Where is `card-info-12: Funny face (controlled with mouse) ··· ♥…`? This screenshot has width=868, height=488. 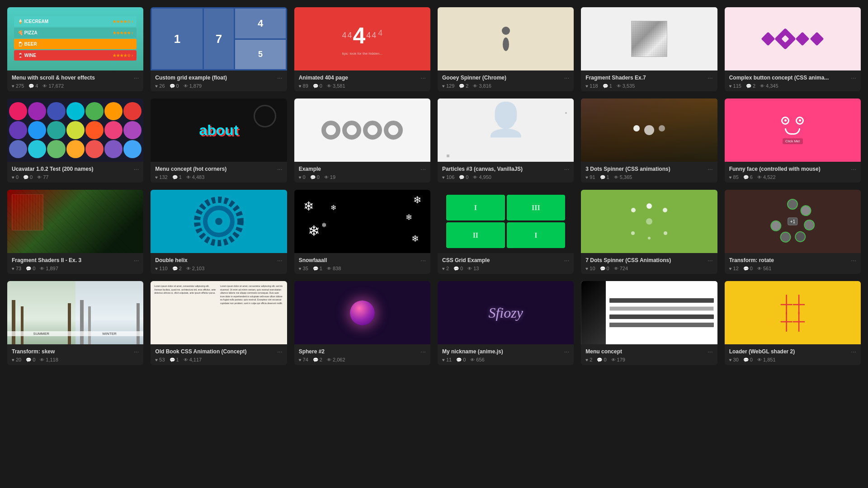
card-info-12: Funny face (controlled with mouse) ··· ♥… is located at coordinates (793, 172).